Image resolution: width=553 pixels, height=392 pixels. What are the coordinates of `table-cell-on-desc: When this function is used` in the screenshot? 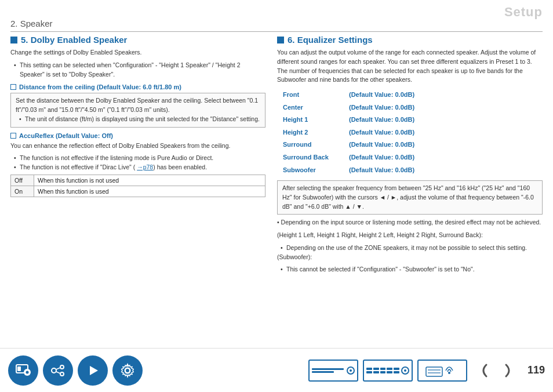 It's located at (150, 191).